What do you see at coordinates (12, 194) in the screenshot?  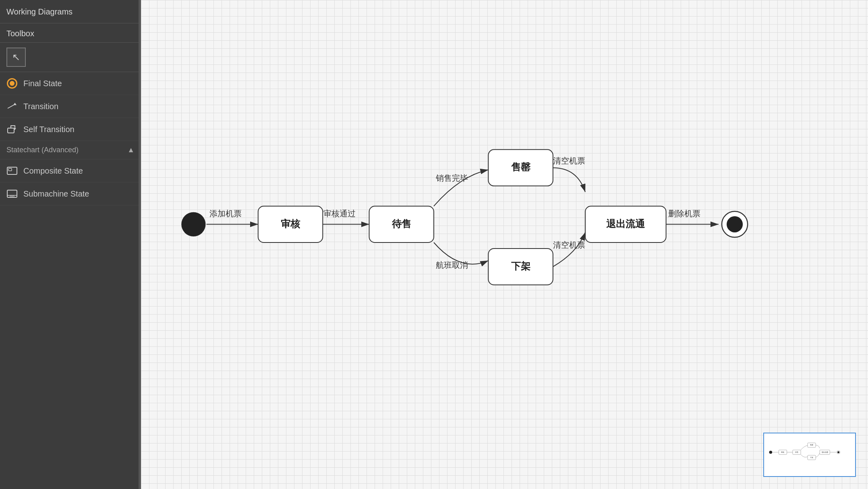 I see `submachine-state-icon-container` at bounding box center [12, 194].